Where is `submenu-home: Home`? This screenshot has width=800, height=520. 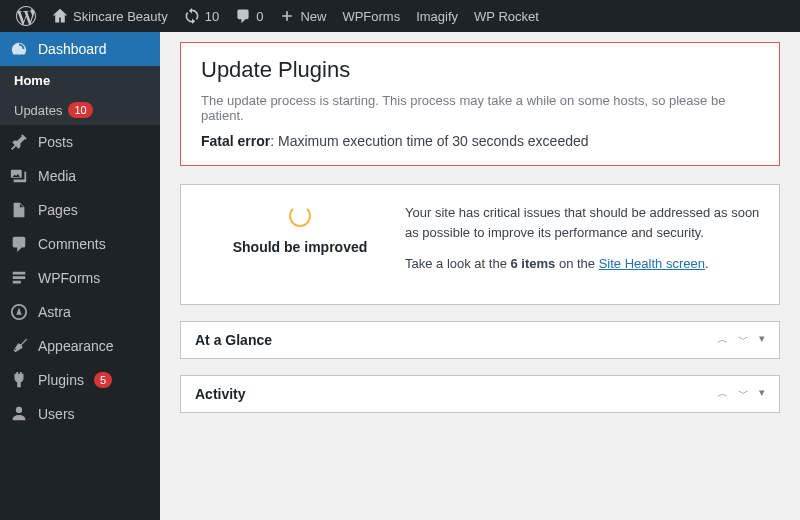
submenu-home: Home is located at coordinates (80, 80).